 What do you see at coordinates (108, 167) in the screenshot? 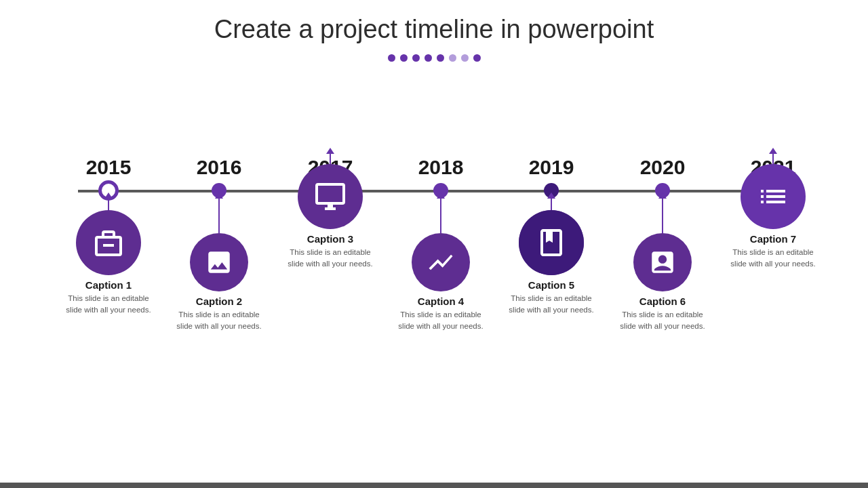
I see `year-2015: 2015` at bounding box center [108, 167].